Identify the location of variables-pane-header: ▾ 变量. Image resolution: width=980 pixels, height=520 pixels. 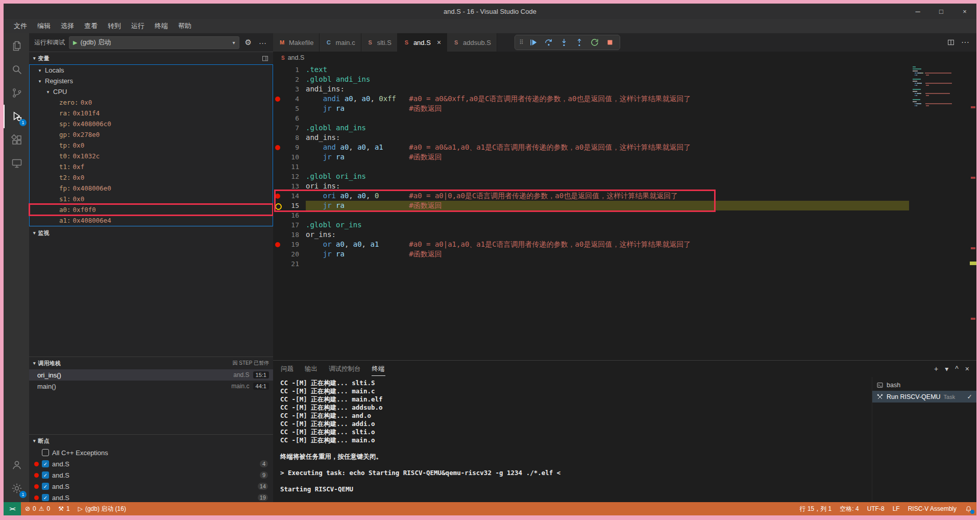
(151, 58).